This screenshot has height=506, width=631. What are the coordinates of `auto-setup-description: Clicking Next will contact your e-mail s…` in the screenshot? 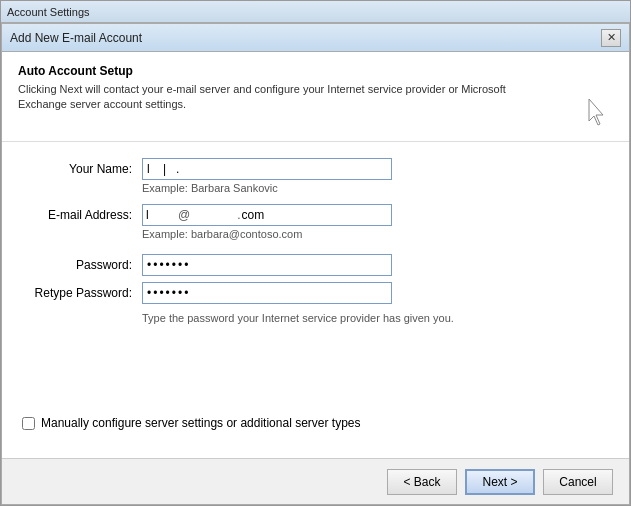 It's located at (268, 98).